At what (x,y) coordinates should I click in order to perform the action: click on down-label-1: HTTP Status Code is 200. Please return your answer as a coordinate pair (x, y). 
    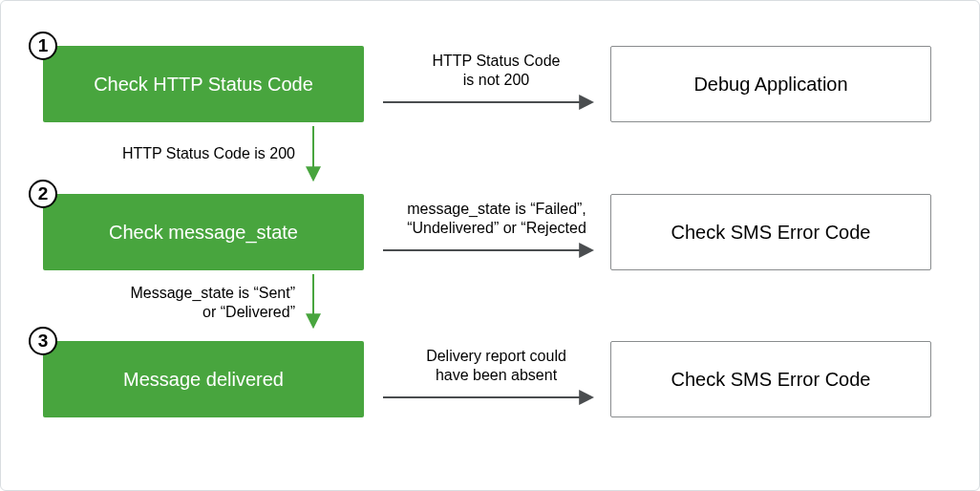
    Looking at the image, I should click on (195, 154).